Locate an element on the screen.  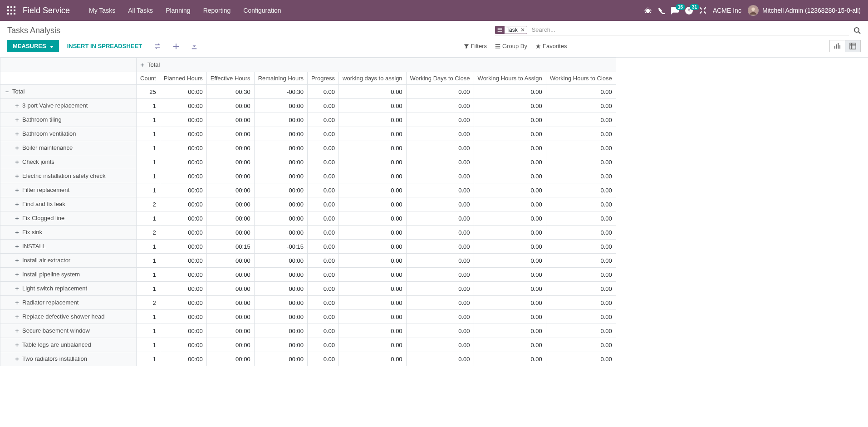
row-header: ＋Replace defective shower head is located at coordinates (69, 317).